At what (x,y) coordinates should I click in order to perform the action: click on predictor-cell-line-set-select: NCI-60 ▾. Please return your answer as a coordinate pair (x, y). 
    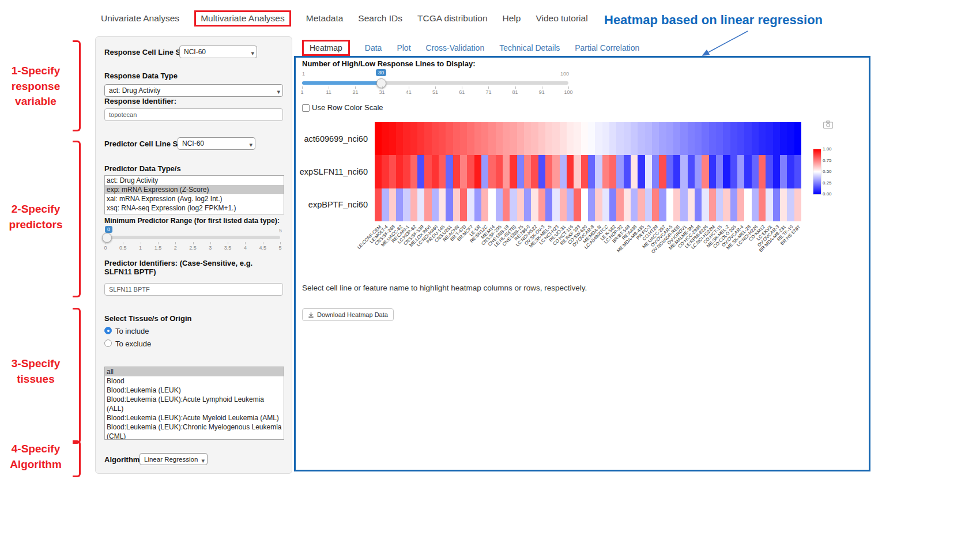
    Looking at the image, I should click on (217, 144).